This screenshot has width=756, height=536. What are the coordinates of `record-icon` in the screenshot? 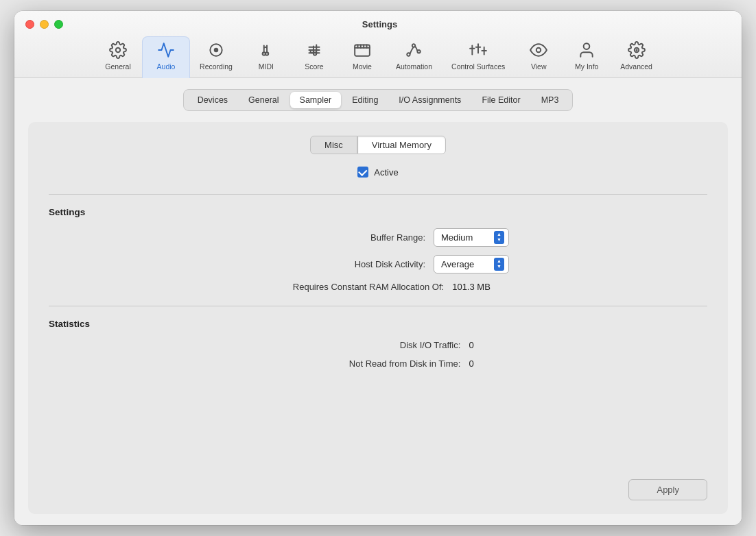 It's located at (216, 50).